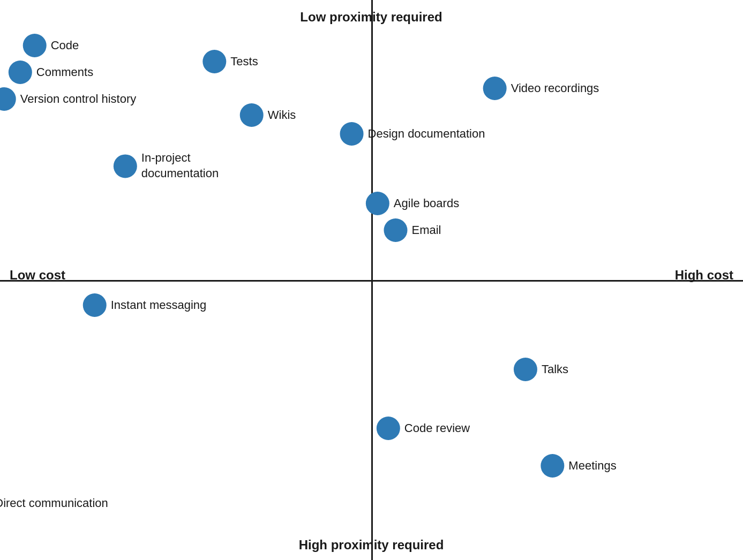 This screenshot has height=560, width=743. What do you see at coordinates (541, 369) in the screenshot?
I see `point-talks: Talks` at bounding box center [541, 369].